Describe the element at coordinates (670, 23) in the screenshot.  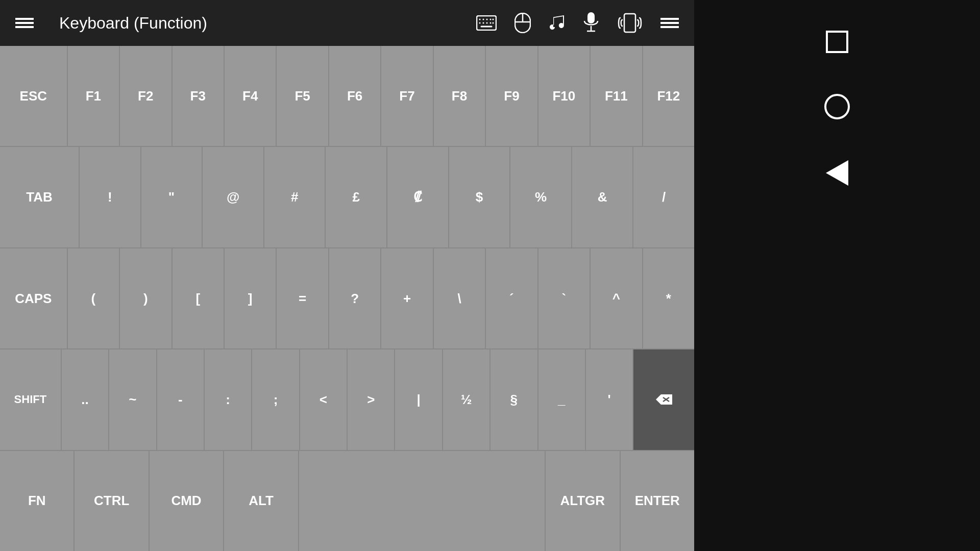
I see `menu-right-icon` at that location.